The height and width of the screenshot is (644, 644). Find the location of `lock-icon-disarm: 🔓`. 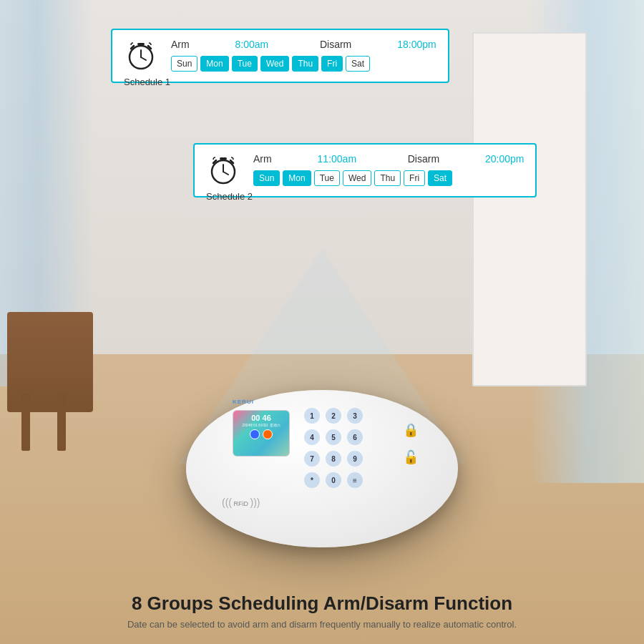

lock-icon-disarm: 🔓 is located at coordinates (411, 457).